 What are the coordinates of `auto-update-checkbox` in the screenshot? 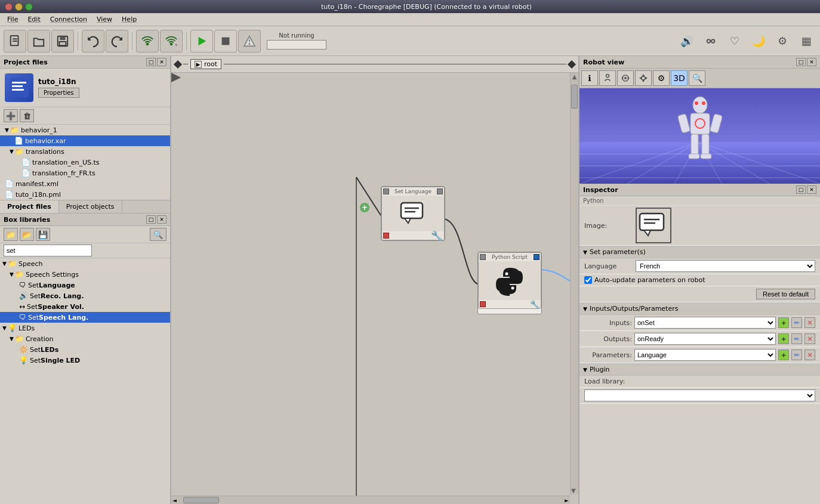 It's located at (588, 280).